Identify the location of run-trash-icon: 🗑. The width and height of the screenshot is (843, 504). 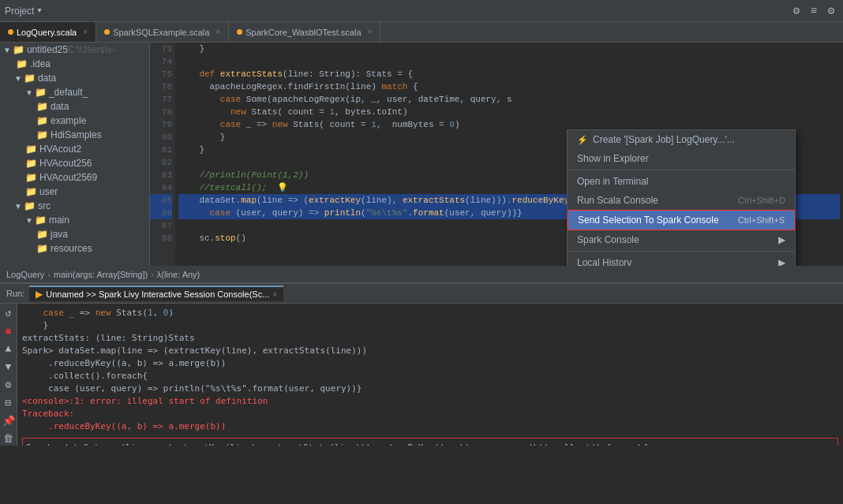
(9, 439).